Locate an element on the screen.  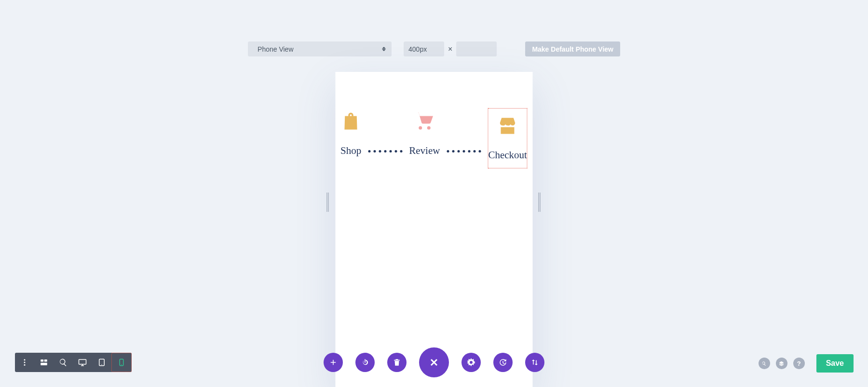
resize-handle-right is located at coordinates (540, 202).